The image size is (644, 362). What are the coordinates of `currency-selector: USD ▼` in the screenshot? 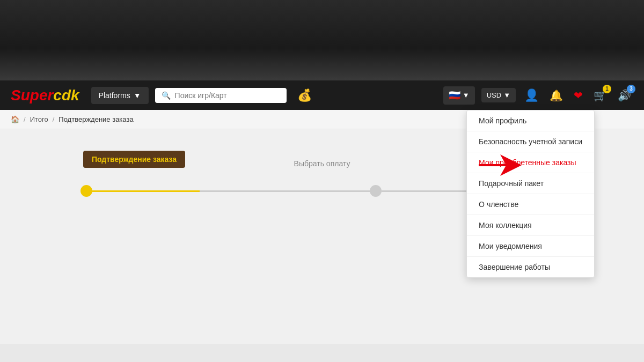 It's located at (499, 95).